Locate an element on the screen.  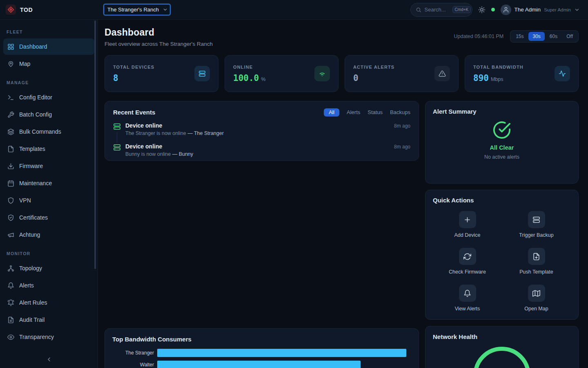
sidebar-item-templates: Templates is located at coordinates (49, 149).